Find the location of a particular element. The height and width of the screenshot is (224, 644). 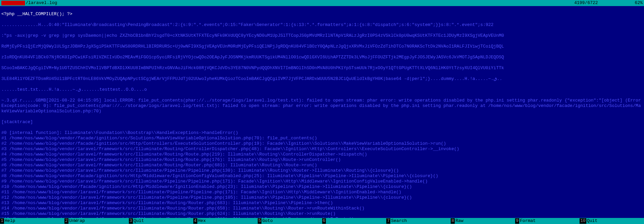

content-line: :"ps -aux|grep -v grep |grep sysDaemon||… is located at coordinates (322, 36).